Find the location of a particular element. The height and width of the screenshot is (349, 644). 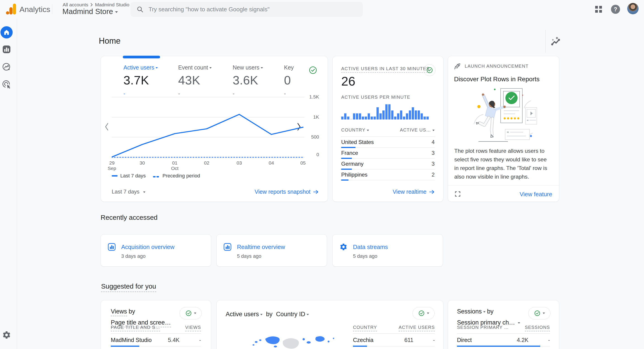

value-column-header: VIEWS is located at coordinates (193, 328).